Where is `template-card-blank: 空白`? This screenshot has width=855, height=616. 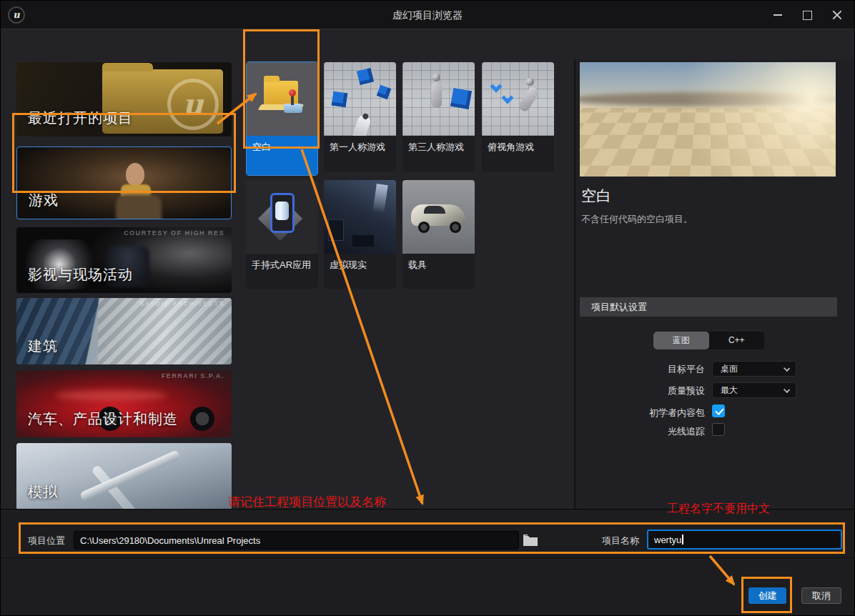
template-card-blank: 空白 is located at coordinates (282, 119).